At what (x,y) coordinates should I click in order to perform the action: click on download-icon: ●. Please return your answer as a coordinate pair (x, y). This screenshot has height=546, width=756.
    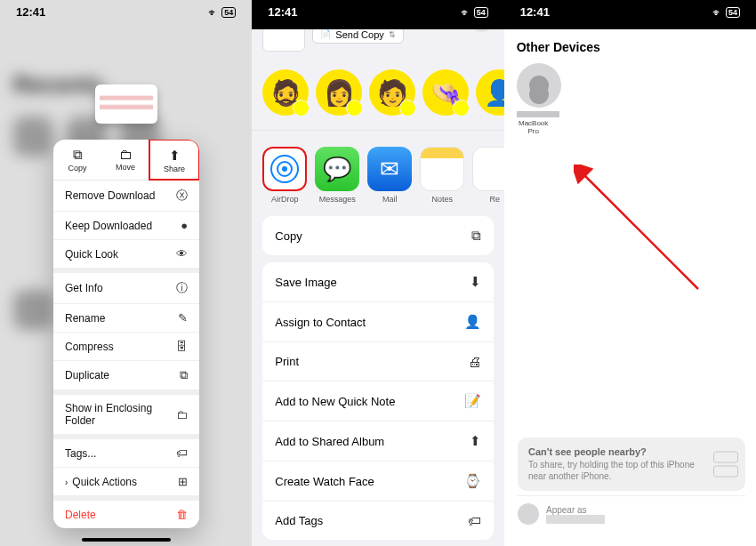
    Looking at the image, I should click on (184, 226).